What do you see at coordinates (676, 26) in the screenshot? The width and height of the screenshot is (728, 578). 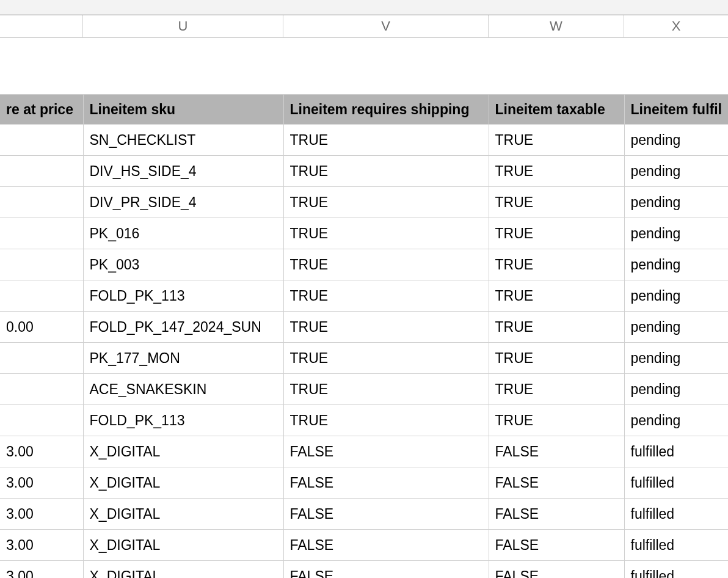 I see `column-letter: X` at bounding box center [676, 26].